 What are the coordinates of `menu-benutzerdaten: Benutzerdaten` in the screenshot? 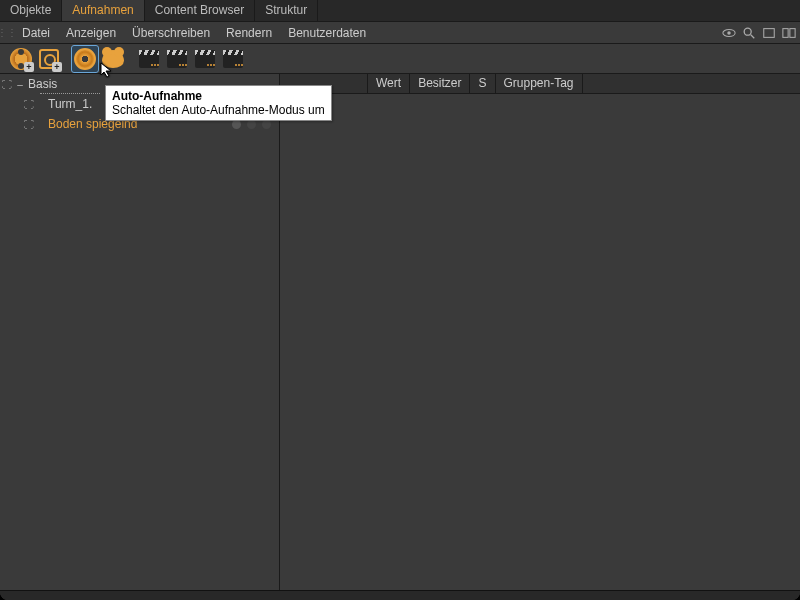 It's located at (327, 33).